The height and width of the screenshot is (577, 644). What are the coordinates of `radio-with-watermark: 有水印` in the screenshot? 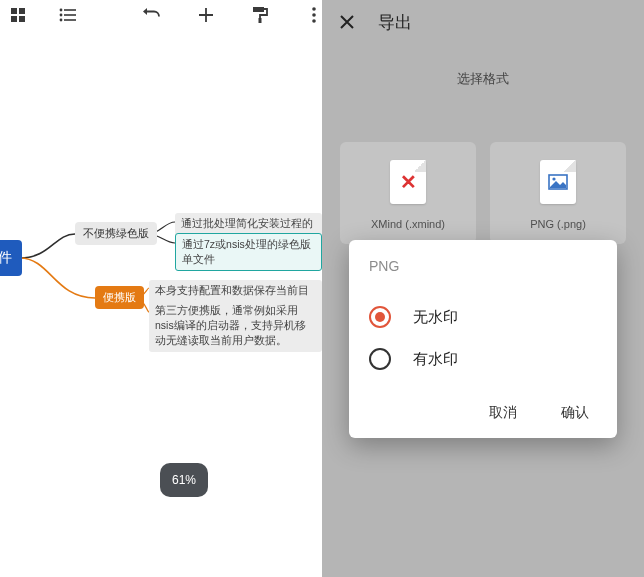 It's located at (483, 359).